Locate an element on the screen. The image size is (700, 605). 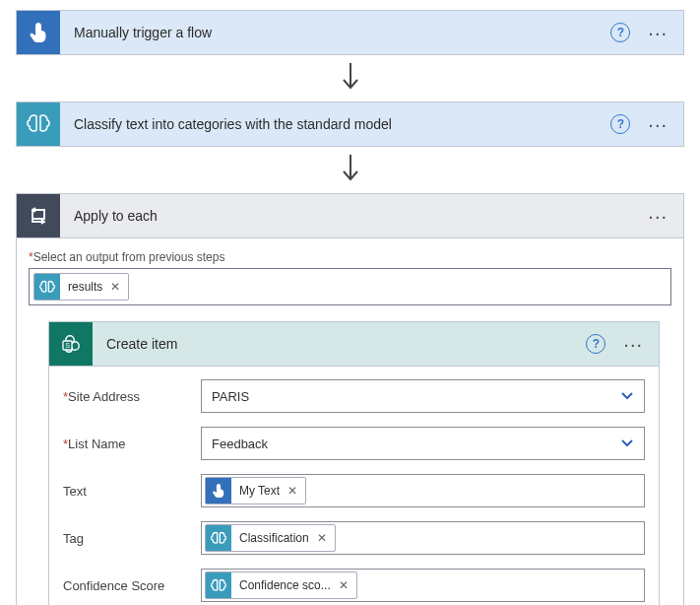
row-list-name: *List Name Feedback is located at coordinates (354, 443).